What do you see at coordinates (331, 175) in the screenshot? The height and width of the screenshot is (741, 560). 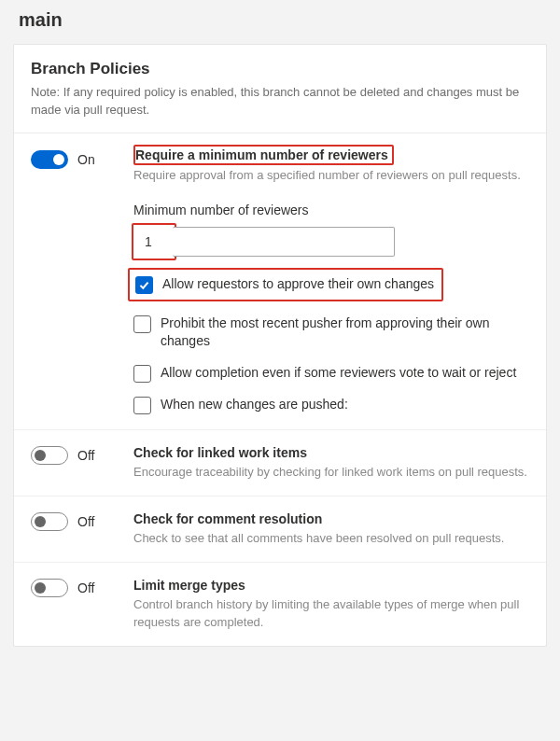 I see `policy-desc: Require approval from a specified number…` at bounding box center [331, 175].